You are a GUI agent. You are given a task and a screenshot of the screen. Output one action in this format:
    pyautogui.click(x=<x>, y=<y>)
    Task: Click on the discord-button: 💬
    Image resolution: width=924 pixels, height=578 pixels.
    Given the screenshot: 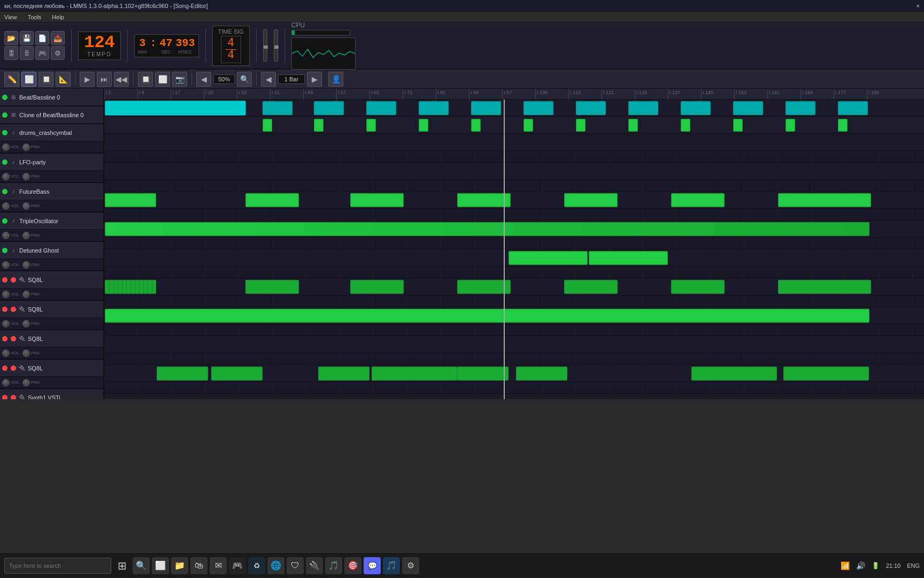 What is the action you would take?
    pyautogui.click(x=372, y=566)
    